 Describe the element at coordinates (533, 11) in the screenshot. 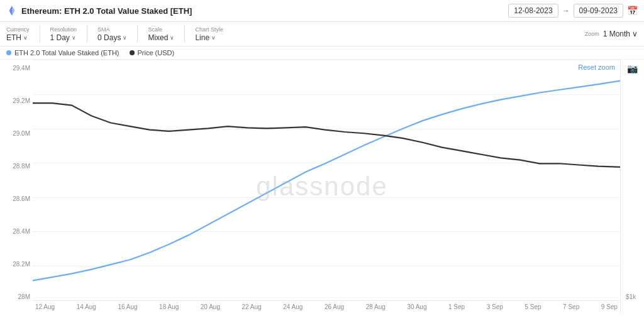

I see `date-from: 12-08-2023` at that location.